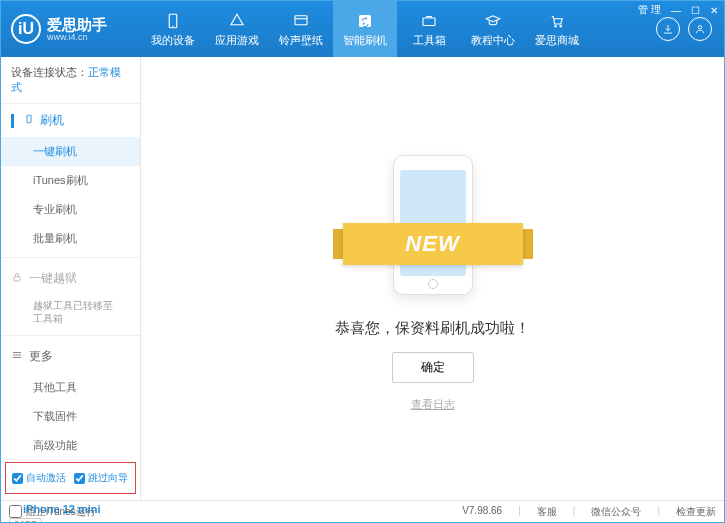  What do you see at coordinates (70, 152) in the screenshot?
I see `sidebar-item-oneclick-flash: 一键刷机` at bounding box center [70, 152].